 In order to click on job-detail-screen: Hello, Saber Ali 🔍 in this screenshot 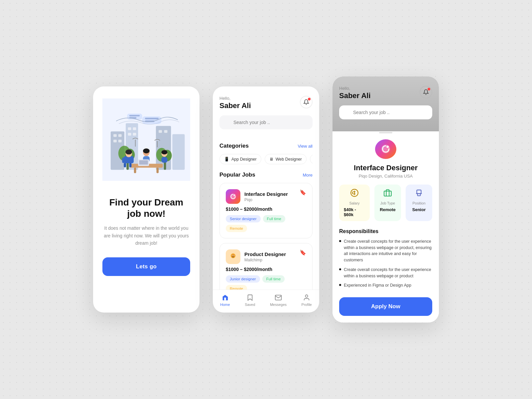, I will do `click(386, 200)`.